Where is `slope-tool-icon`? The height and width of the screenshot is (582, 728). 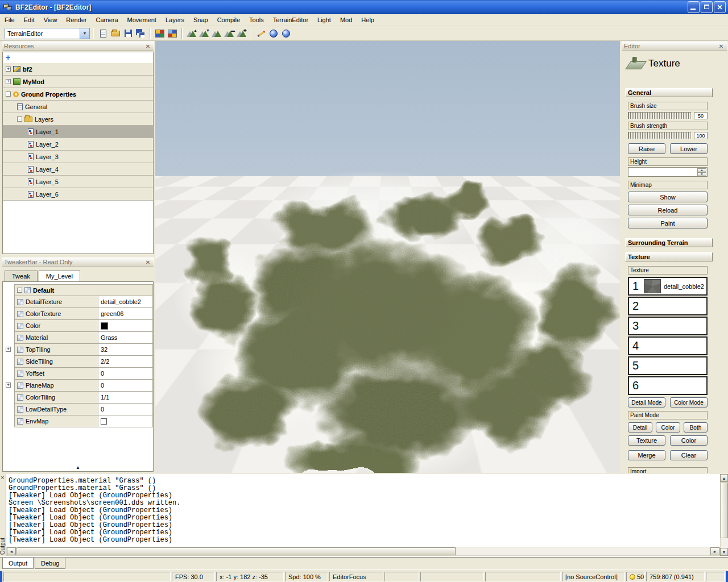
slope-tool-icon is located at coordinates (261, 34).